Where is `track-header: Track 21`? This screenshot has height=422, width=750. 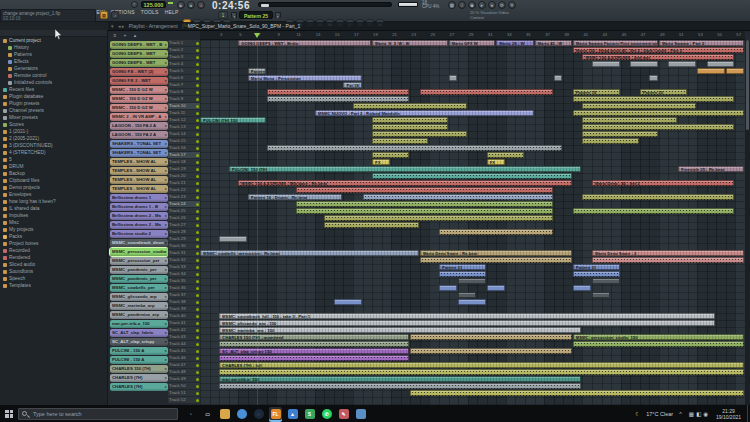
track-header: Track 21 is located at coordinates (184, 184).